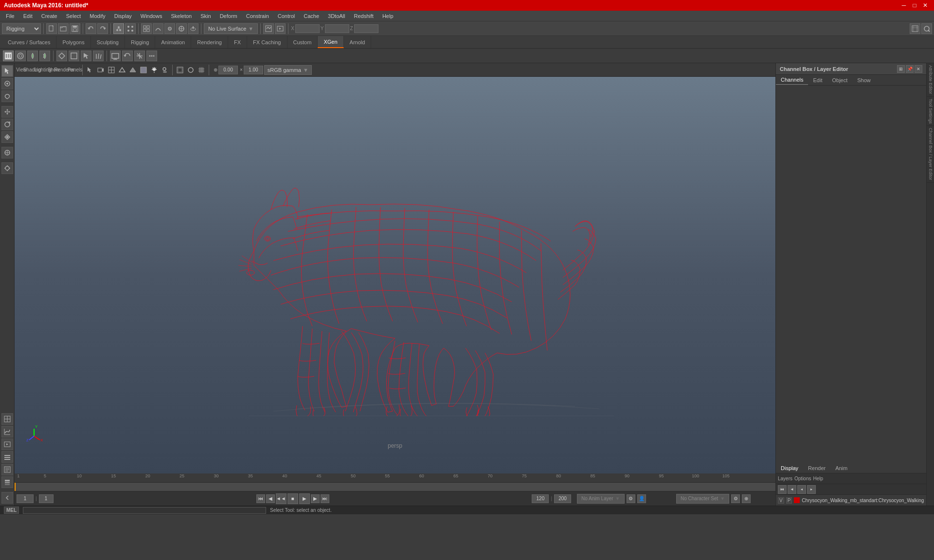 Image resolution: width=934 pixels, height=560 pixels. Describe the element at coordinates (97, 16) in the screenshot. I see `menu-modify: Modify` at that location.